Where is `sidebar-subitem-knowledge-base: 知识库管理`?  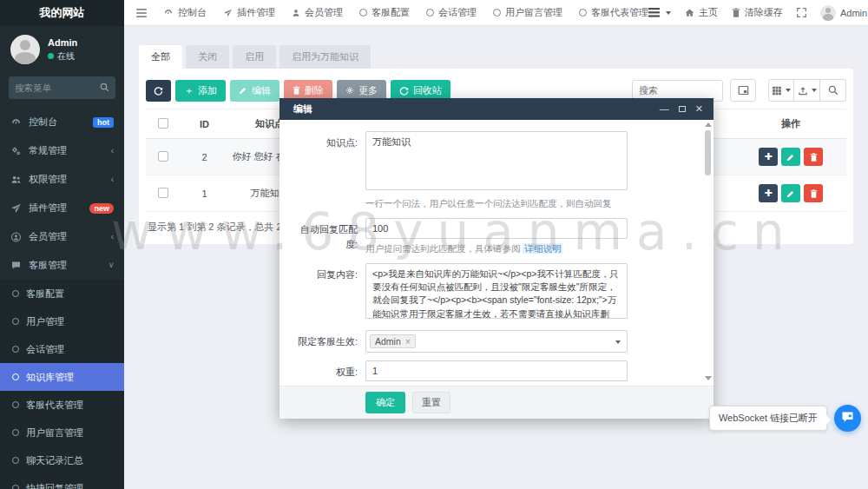 sidebar-subitem-knowledge-base: 知识库管理 is located at coordinates (62, 377).